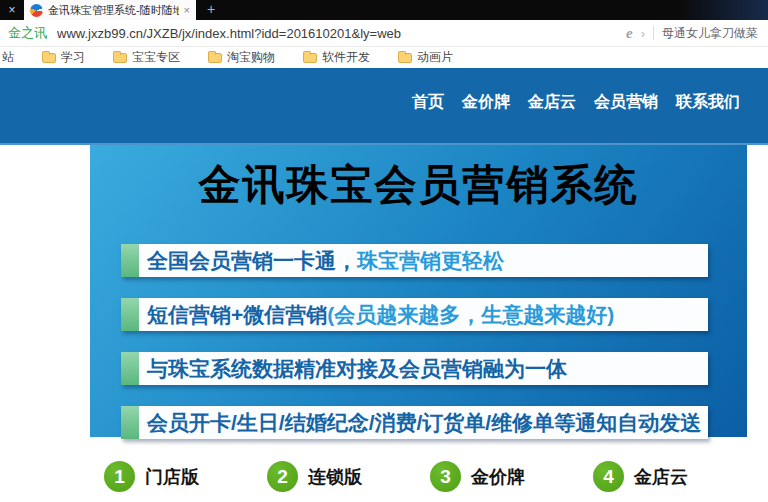 This screenshot has width=768, height=502. What do you see at coordinates (28, 33) in the screenshot?
I see `verified-site-name: 金之讯` at bounding box center [28, 33].